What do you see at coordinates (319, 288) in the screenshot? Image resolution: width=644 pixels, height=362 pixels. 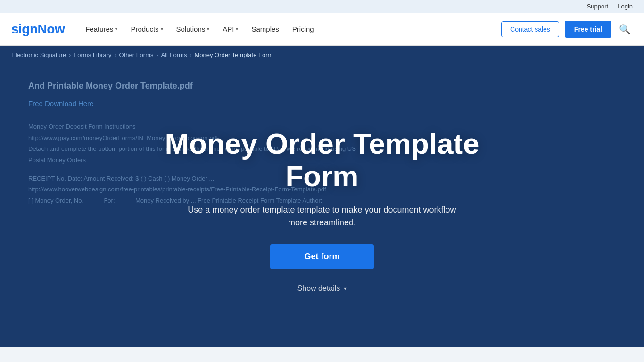 I see `show-details-label: Show details` at bounding box center [319, 288].